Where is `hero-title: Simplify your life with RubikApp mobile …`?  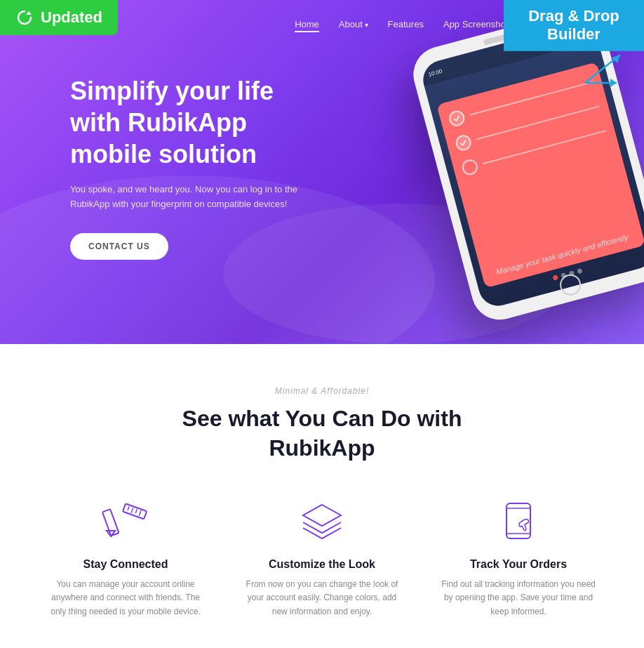 hero-title: Simplify your life with RubikApp mobile … is located at coordinates (189, 122).